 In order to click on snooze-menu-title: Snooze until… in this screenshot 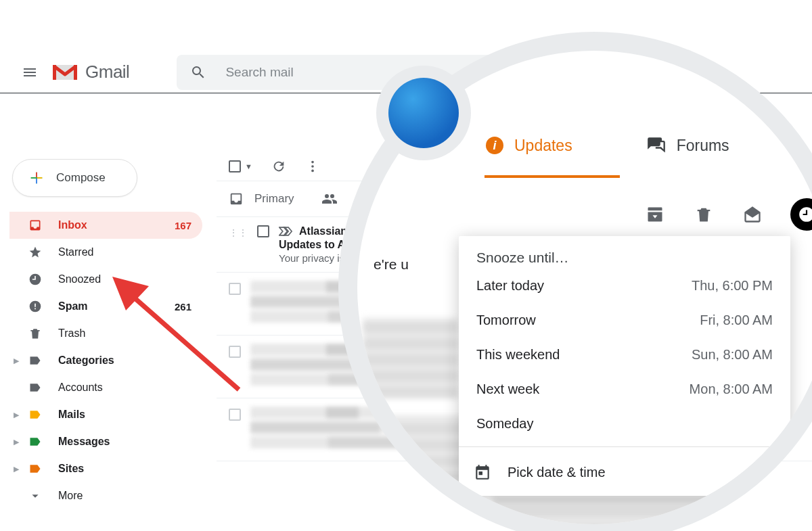, I will do `click(625, 259)`.